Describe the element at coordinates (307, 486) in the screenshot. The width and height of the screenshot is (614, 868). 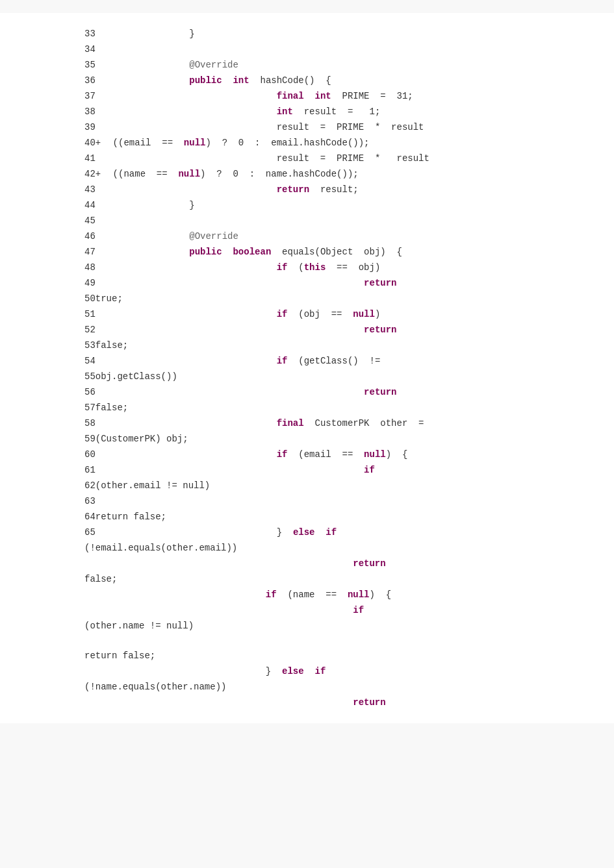
I see `code-line: 62(other.email != null)` at that location.